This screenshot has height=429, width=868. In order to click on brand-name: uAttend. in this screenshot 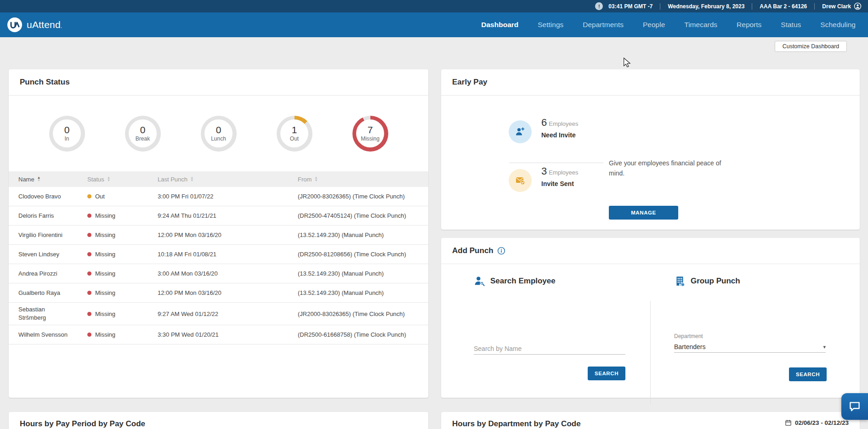, I will do `click(46, 25)`.